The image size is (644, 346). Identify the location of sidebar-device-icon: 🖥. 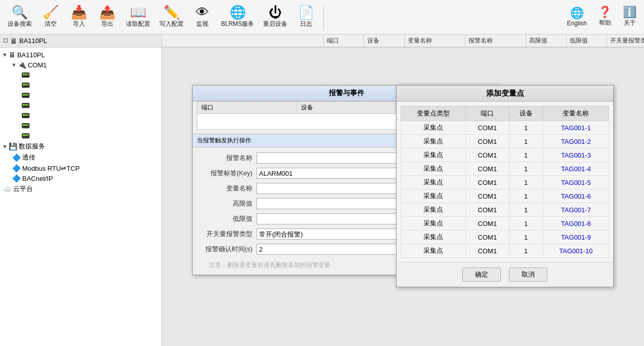
(14, 41).